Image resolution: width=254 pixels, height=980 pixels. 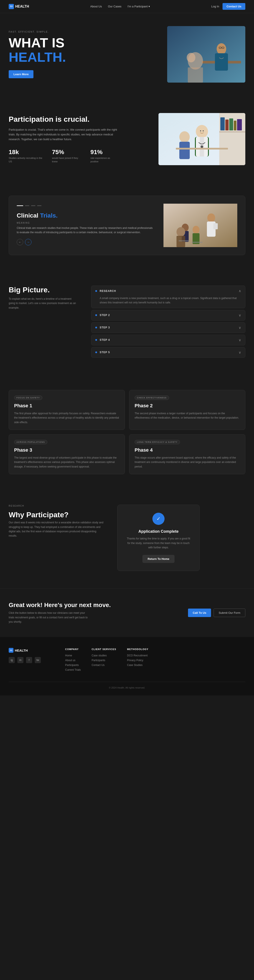 I want to click on clinical-image, so click(x=200, y=225).